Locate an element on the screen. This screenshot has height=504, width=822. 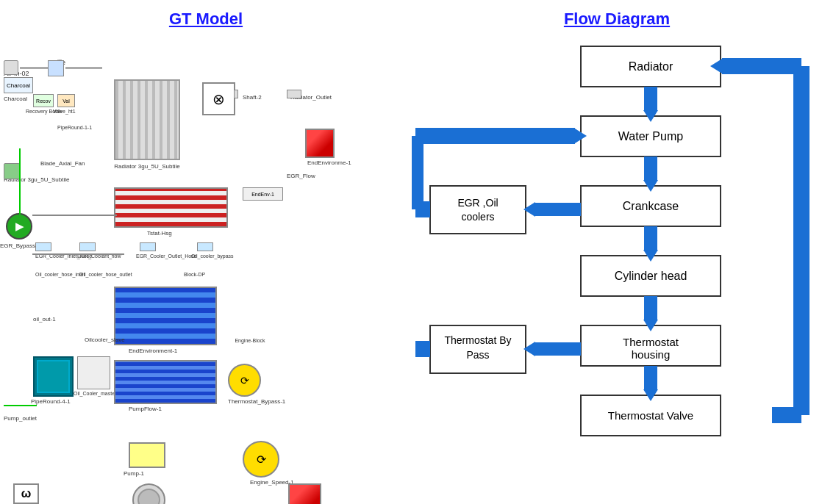
shaft-2-icon is located at coordinates (320, 143).